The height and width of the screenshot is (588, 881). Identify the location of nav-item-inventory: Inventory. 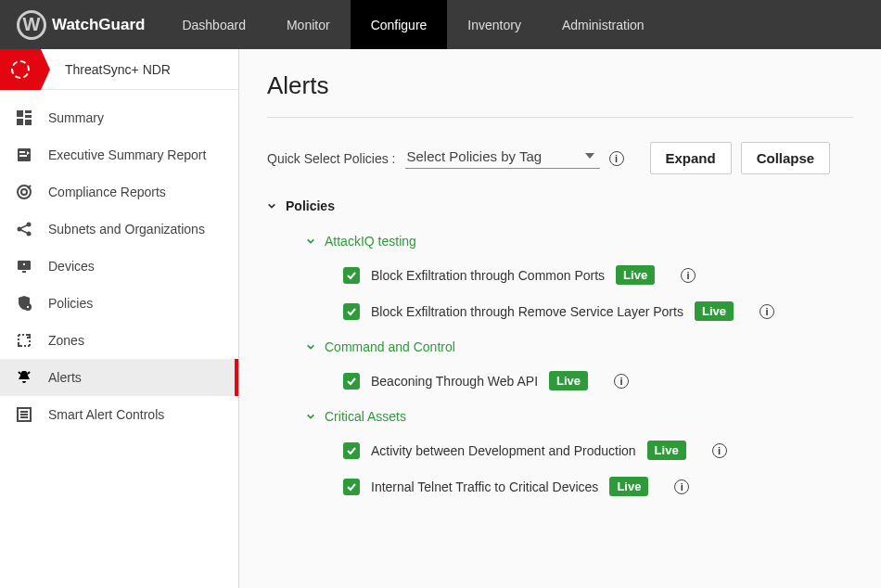
(494, 24).